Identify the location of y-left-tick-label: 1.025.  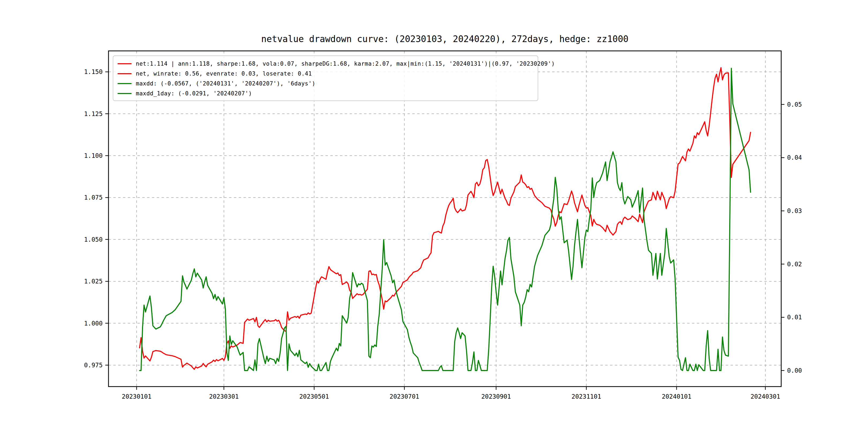
(94, 281).